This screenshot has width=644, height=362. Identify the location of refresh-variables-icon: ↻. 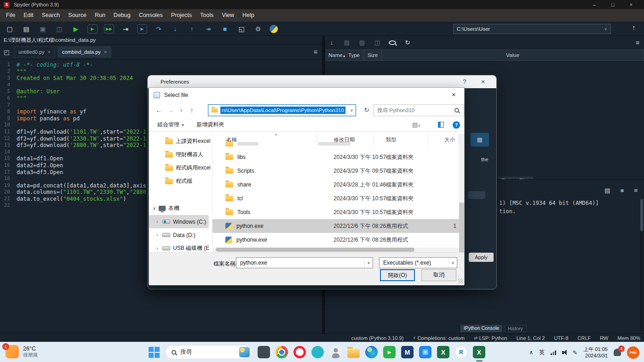
(408, 42).